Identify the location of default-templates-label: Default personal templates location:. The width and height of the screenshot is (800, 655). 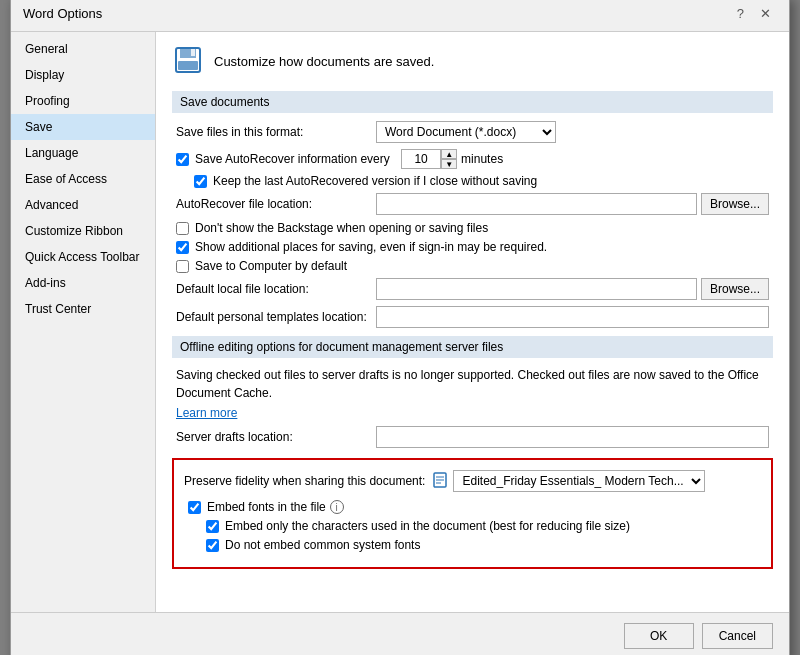
(276, 317).